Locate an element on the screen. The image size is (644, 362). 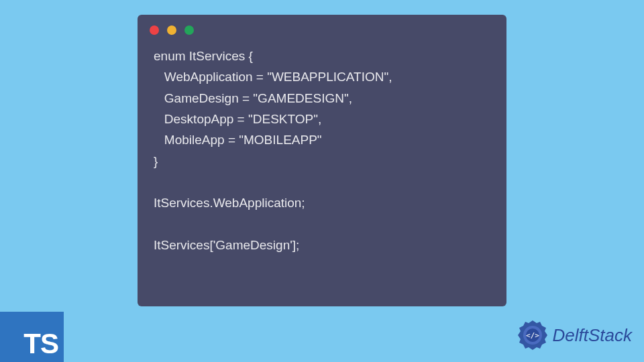
window-controls is located at coordinates (322, 27).